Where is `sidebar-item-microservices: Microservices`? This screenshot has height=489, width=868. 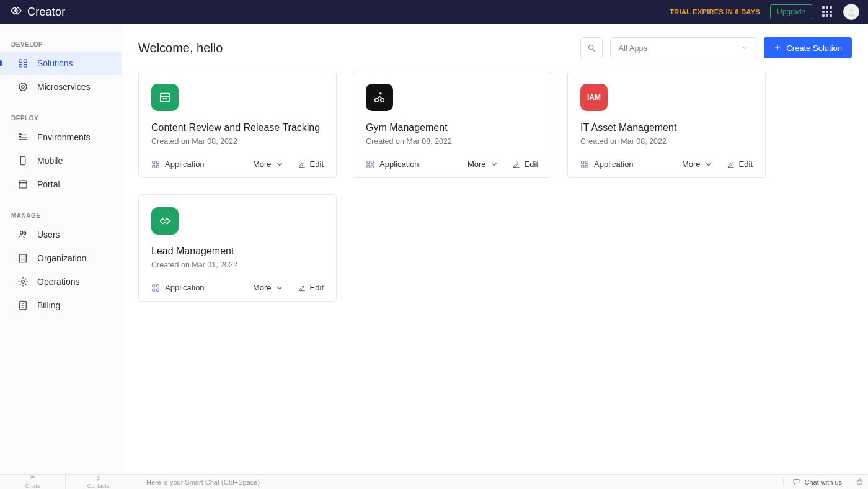 sidebar-item-microservices: Microservices is located at coordinates (61, 87).